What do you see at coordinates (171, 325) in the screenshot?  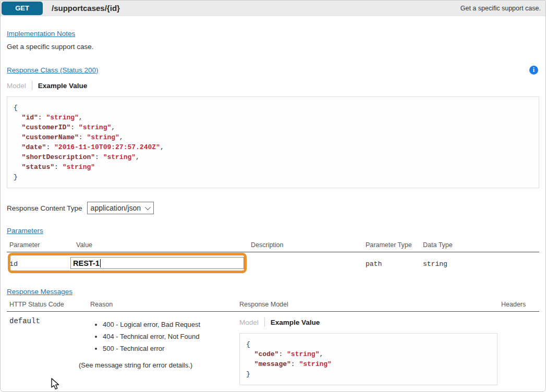 I see `reason-item: 400 - Logical error, Bad Request` at bounding box center [171, 325].